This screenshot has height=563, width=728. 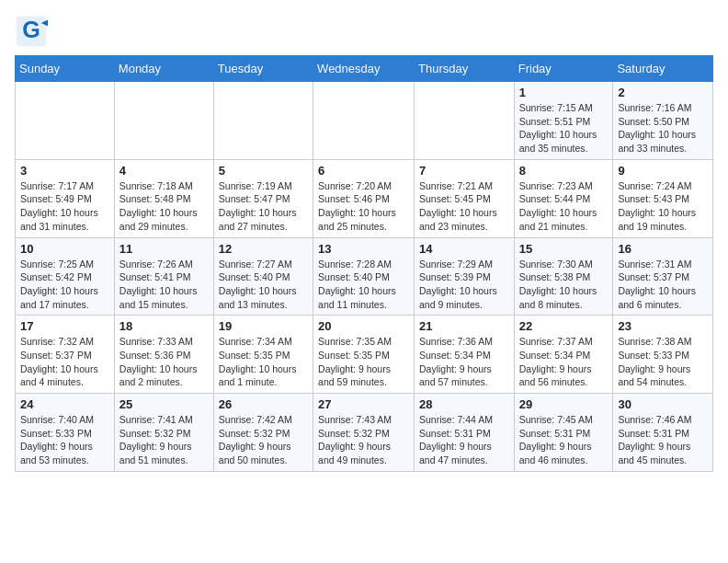 I want to click on day-info: Sunrise: 7:37 AMSunset: 5:34 PMDaylight:…, so click(x=564, y=362).